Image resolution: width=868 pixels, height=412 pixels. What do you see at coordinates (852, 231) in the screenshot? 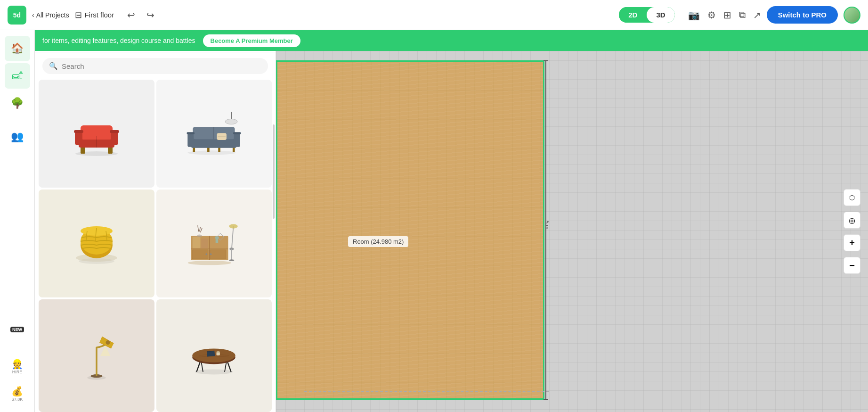
I see `right-controls: ⬡ ◎ + −` at bounding box center [852, 231].